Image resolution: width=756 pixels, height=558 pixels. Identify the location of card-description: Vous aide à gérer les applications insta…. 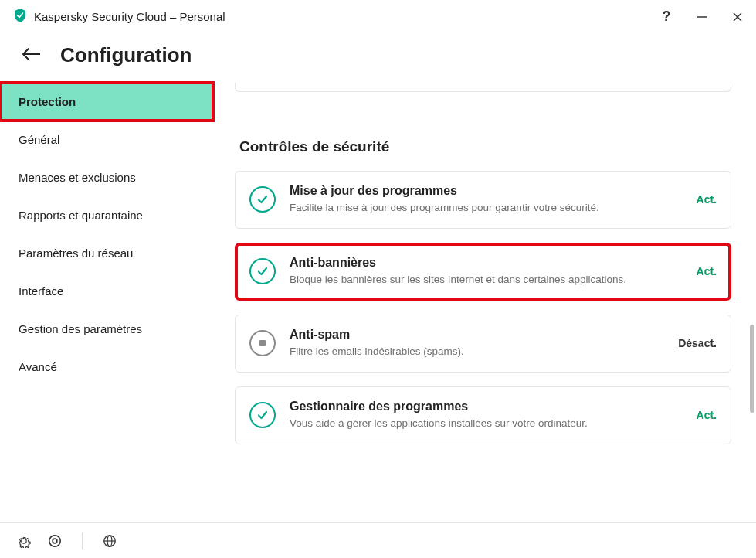
(486, 424).